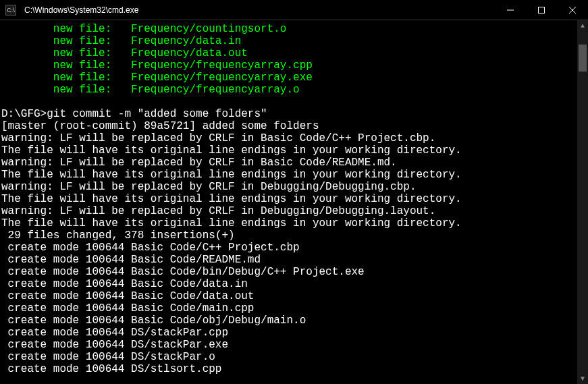  What do you see at coordinates (108, 357) in the screenshot?
I see `output-line: create mode 100644 DS/stackPar.o` at bounding box center [108, 357].